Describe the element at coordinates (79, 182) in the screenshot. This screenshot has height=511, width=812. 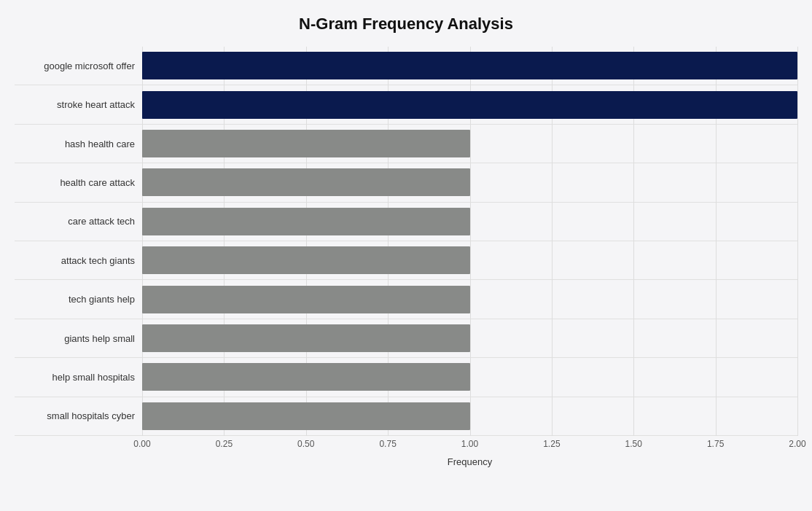
I see `bar-label: health care attack` at that location.